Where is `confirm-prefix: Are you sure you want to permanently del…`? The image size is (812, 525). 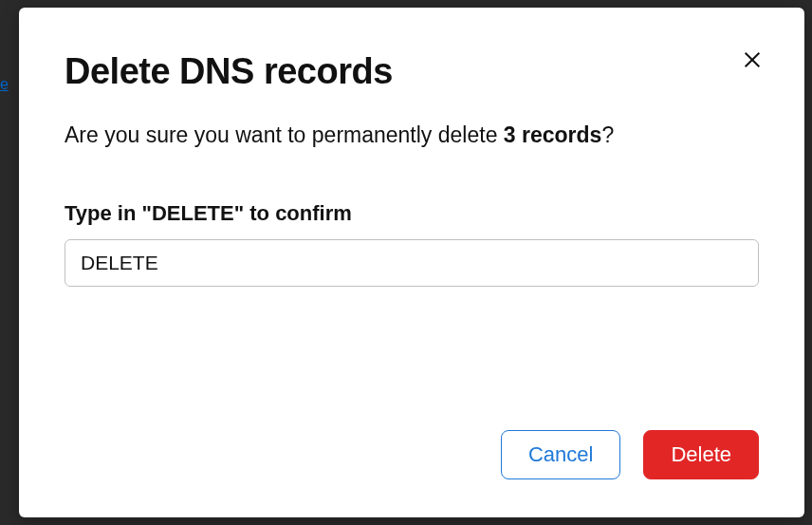
confirm-prefix: Are you sure you want to permanently del… is located at coordinates (285, 135).